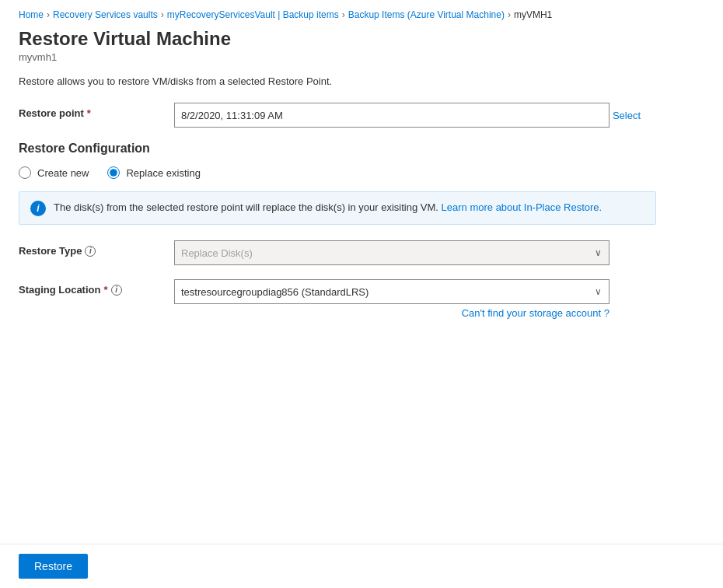 This screenshot has height=588, width=723. Describe the element at coordinates (117, 290) in the screenshot. I see `staging-location-info-icon: i` at that location.